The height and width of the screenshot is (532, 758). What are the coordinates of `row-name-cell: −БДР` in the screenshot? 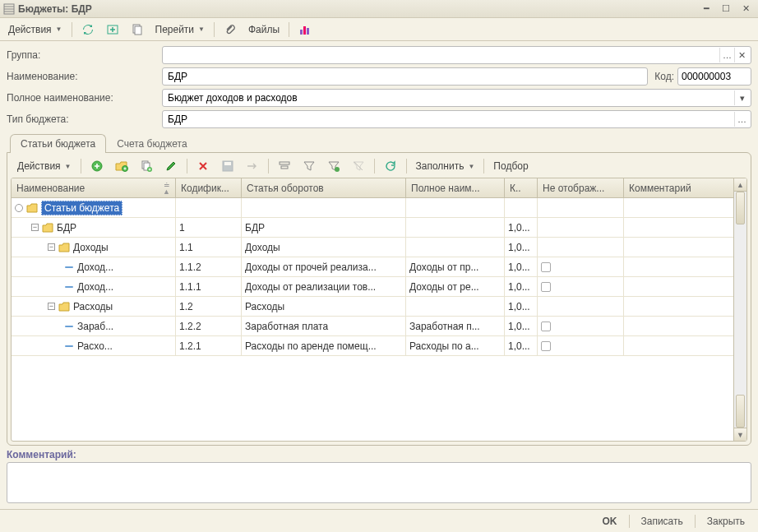 It's located at (94, 227).